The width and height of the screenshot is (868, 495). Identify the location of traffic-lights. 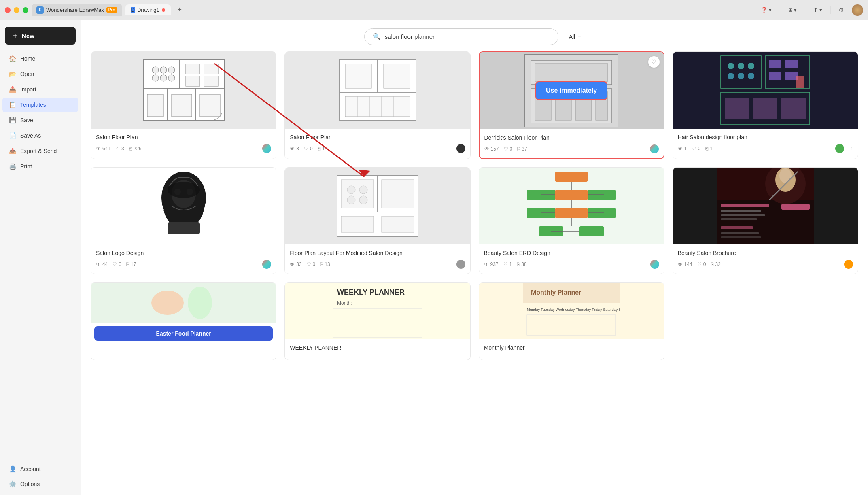
(17, 10).